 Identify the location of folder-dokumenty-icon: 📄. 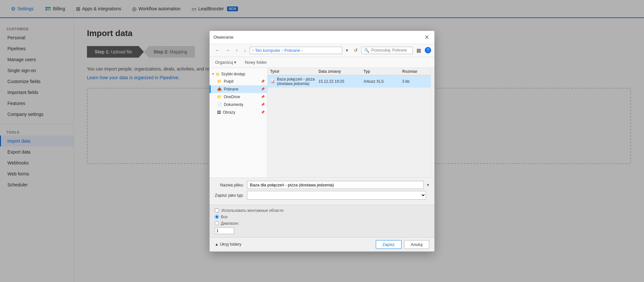
(220, 105).